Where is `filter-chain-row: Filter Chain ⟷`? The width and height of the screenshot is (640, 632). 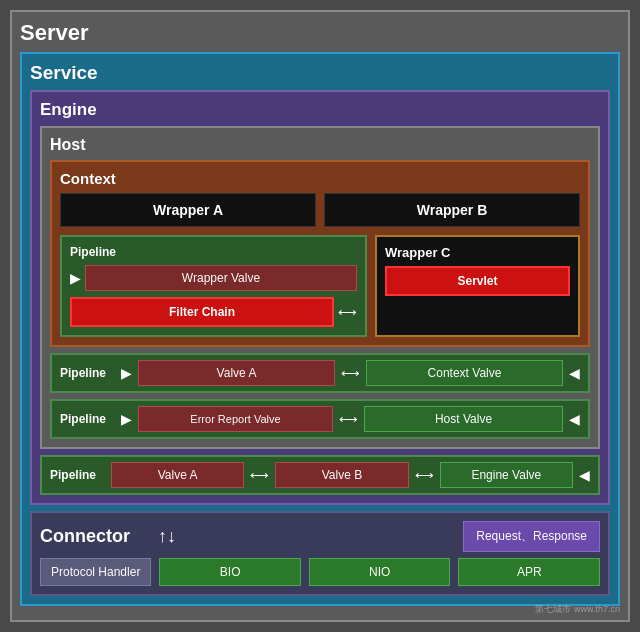
filter-chain-row: Filter Chain ⟷ is located at coordinates (214, 312).